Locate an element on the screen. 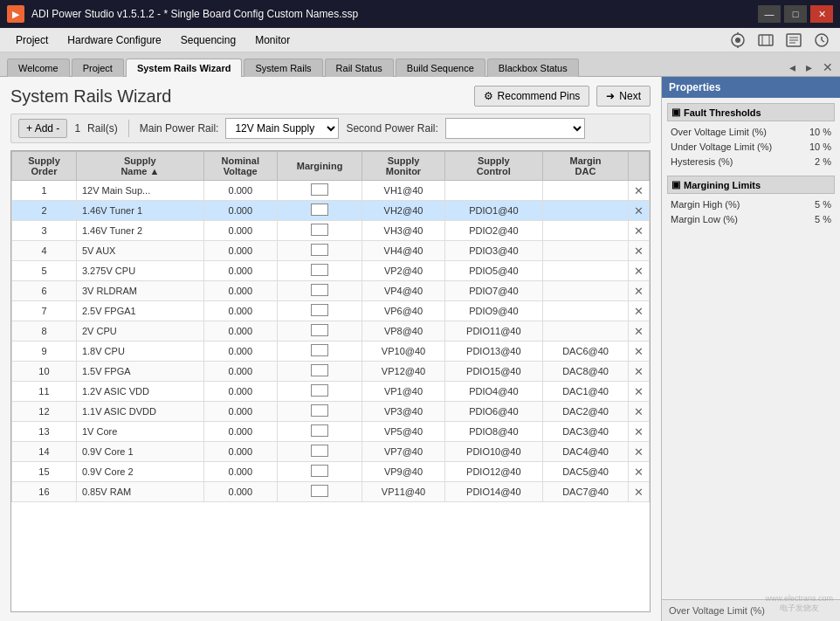  recommend-pins-button: ⚙ Recommend Pins is located at coordinates (533, 96).